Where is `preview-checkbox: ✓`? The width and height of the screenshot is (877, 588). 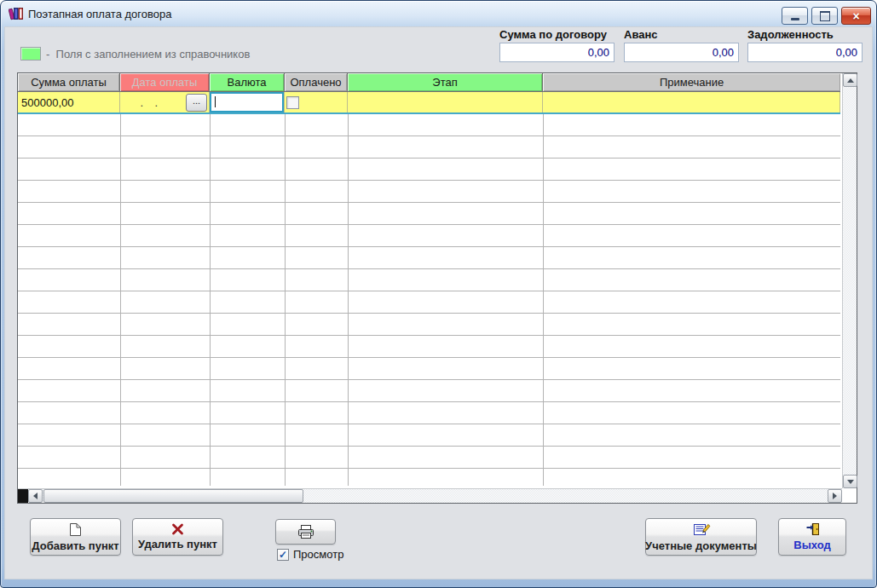 preview-checkbox: ✓ is located at coordinates (283, 555).